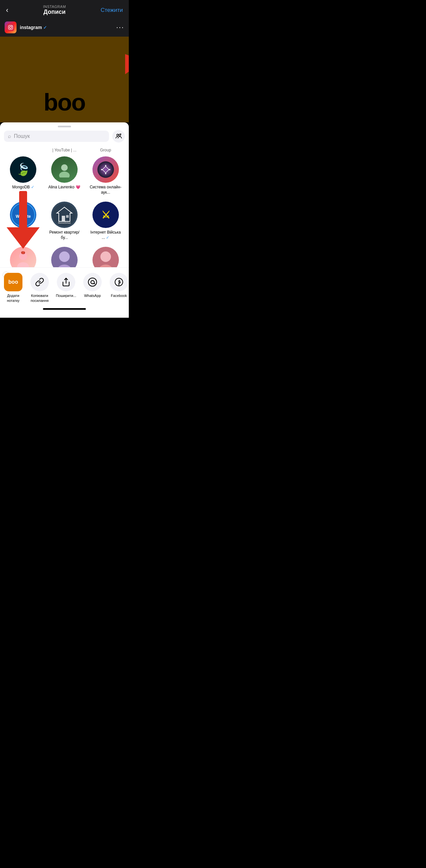  What do you see at coordinates (93, 296) in the screenshot?
I see `action-label: WhatsApp` at bounding box center [93, 296].